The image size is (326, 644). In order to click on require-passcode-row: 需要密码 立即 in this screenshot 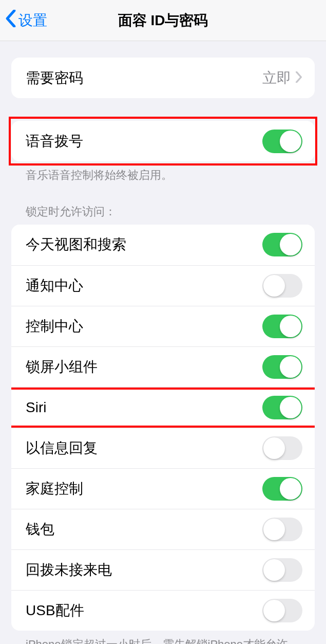, I will do `click(163, 78)`.